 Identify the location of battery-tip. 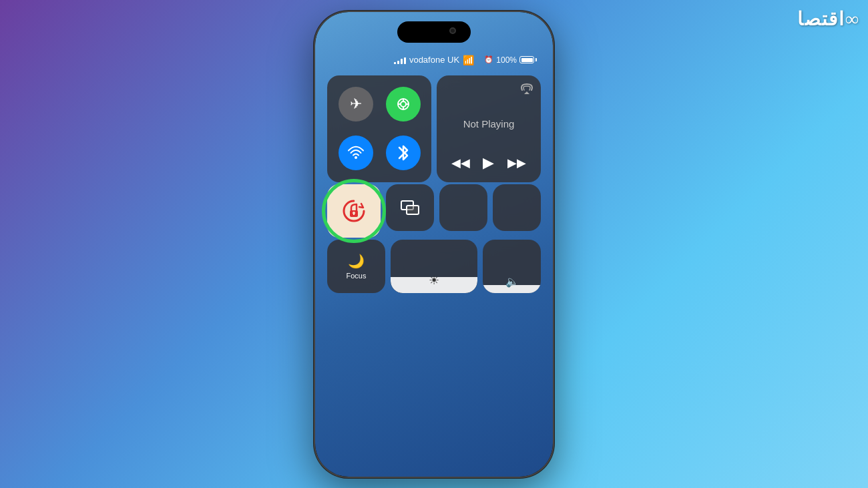
(536, 60).